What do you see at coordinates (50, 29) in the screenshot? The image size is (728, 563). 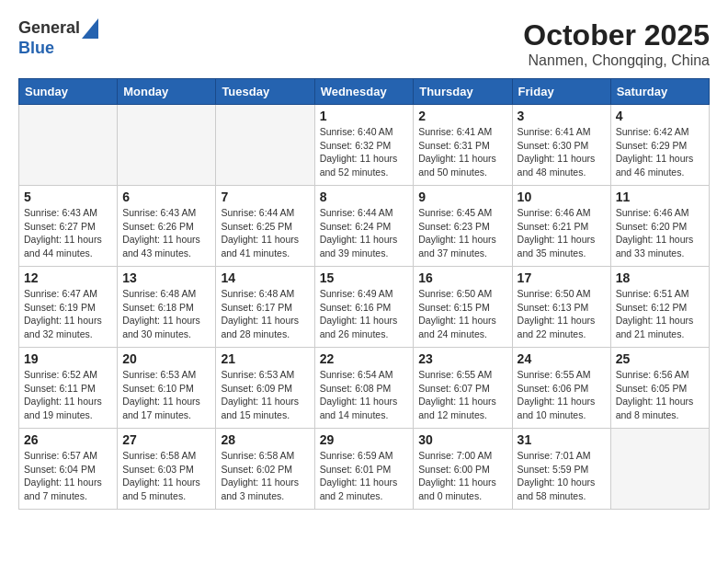 I see `logo-general: General` at bounding box center [50, 29].